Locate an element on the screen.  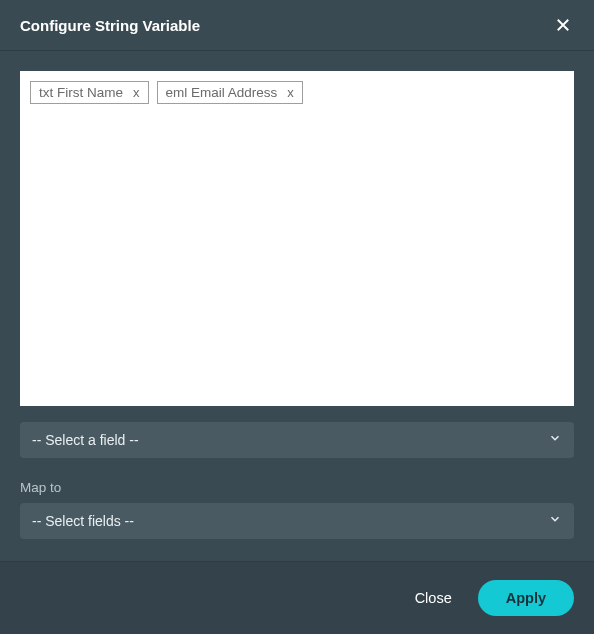
select-field-dropdown: -- Select a field -- is located at coordinates (297, 440).